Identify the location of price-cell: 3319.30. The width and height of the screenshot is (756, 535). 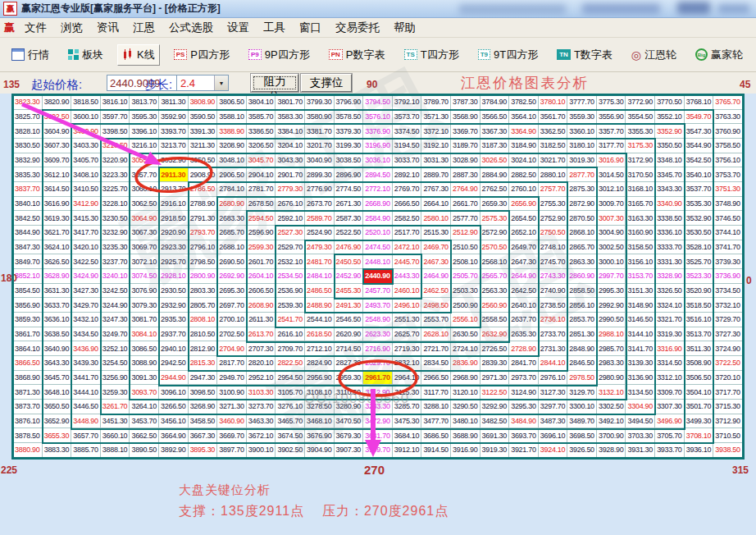
(670, 335).